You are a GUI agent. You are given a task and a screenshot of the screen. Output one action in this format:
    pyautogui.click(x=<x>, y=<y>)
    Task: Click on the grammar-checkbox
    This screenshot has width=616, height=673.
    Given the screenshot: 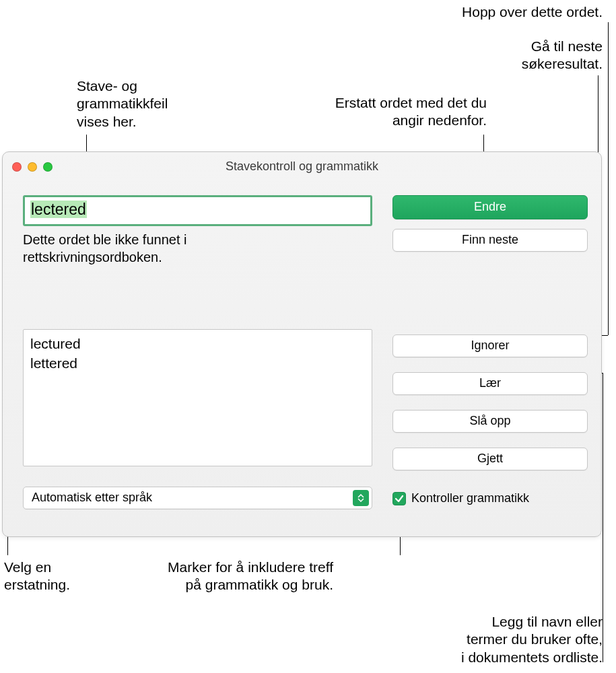 What is the action you would take?
    pyautogui.click(x=399, y=499)
    